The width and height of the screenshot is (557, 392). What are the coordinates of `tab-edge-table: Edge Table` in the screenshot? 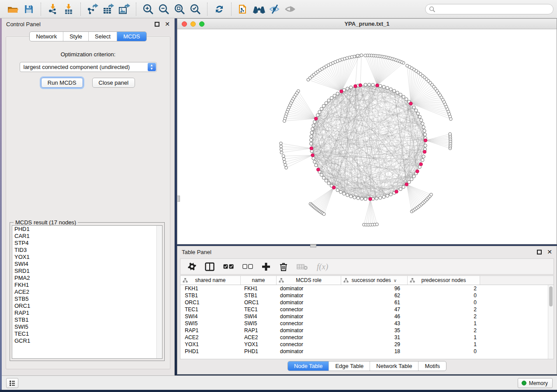 It's located at (349, 366).